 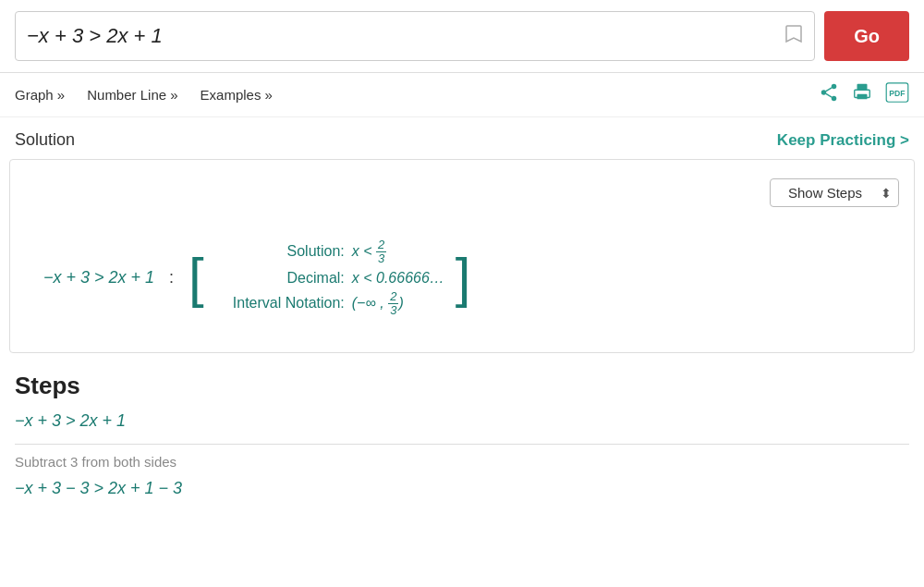 What do you see at coordinates (462, 386) in the screenshot?
I see `steps-heading: Steps` at bounding box center [462, 386].